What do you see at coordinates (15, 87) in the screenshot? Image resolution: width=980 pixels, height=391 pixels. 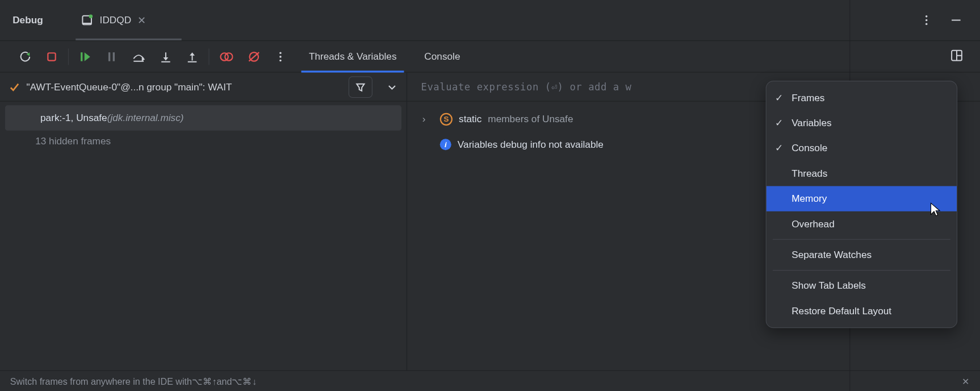 I see `check-icon` at bounding box center [15, 87].